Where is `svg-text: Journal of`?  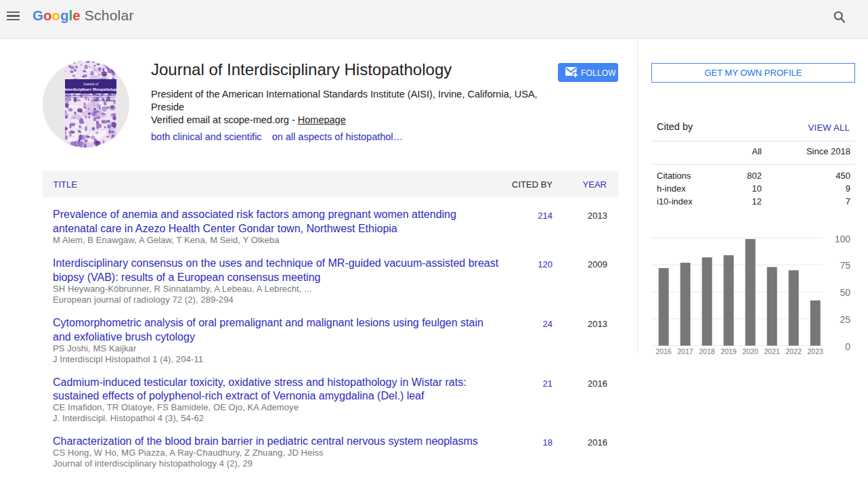 svg-text: Journal of is located at coordinates (91, 84).